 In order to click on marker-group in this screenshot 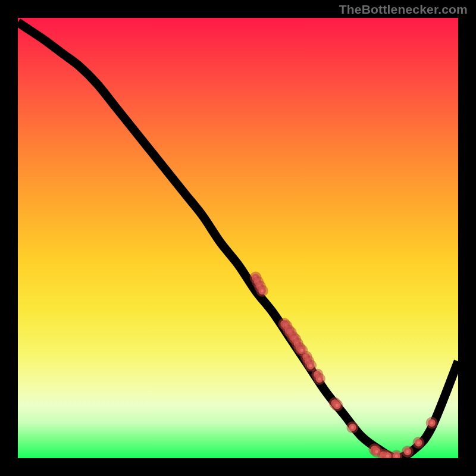, I will do `click(344, 366)`.